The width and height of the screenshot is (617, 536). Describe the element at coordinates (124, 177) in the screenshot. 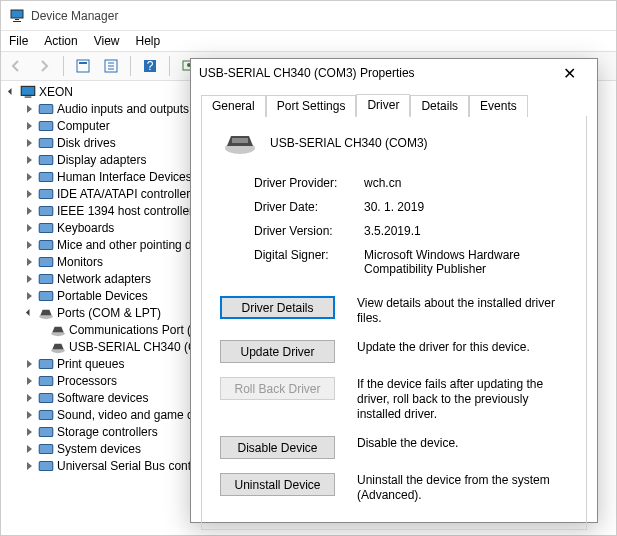

I see `tree-item-label: Human Interface Devices` at that location.